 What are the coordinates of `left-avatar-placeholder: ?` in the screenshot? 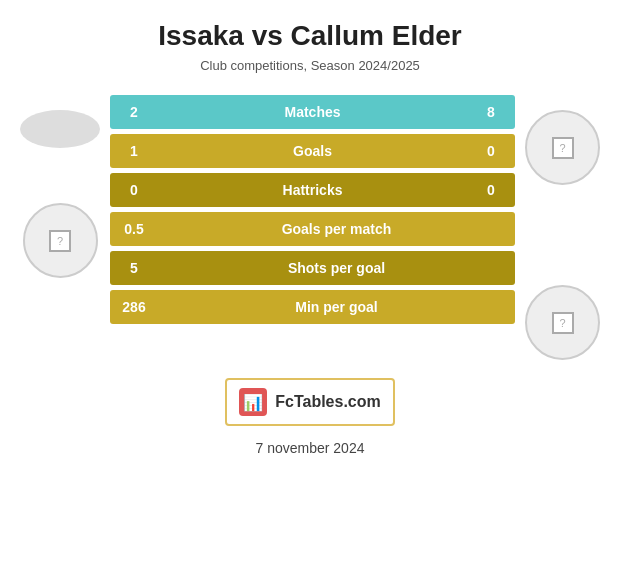 It's located at (60, 241).